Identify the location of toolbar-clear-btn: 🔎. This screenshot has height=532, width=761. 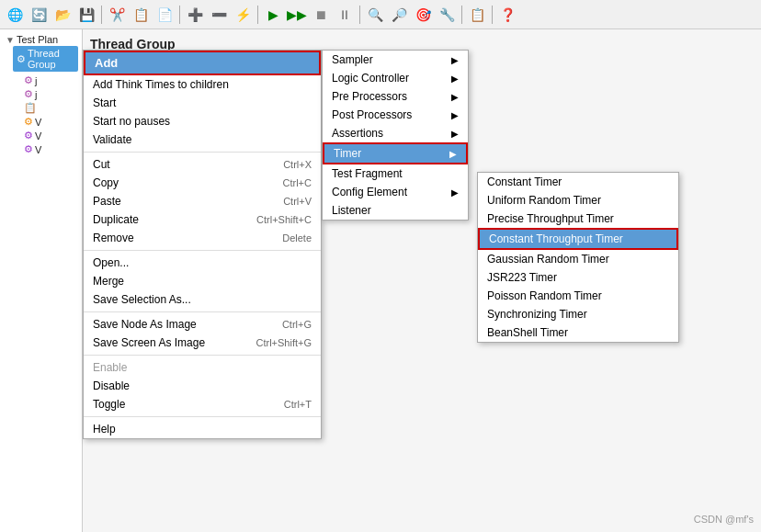
(399, 15).